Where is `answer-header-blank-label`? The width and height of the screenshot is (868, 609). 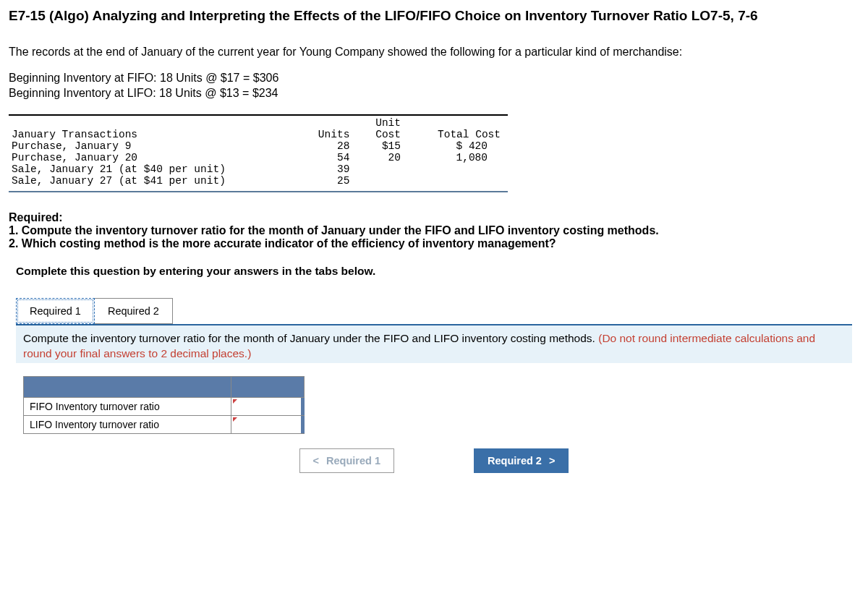 answer-header-blank-label is located at coordinates (127, 386).